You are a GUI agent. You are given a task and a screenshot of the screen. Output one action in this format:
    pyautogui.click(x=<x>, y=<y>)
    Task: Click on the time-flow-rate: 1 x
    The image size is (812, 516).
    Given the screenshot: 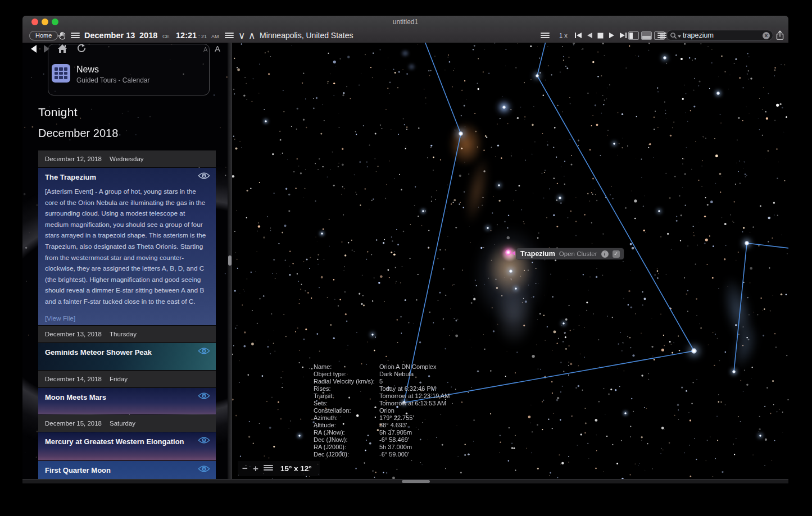 What is the action you would take?
    pyautogui.click(x=563, y=35)
    